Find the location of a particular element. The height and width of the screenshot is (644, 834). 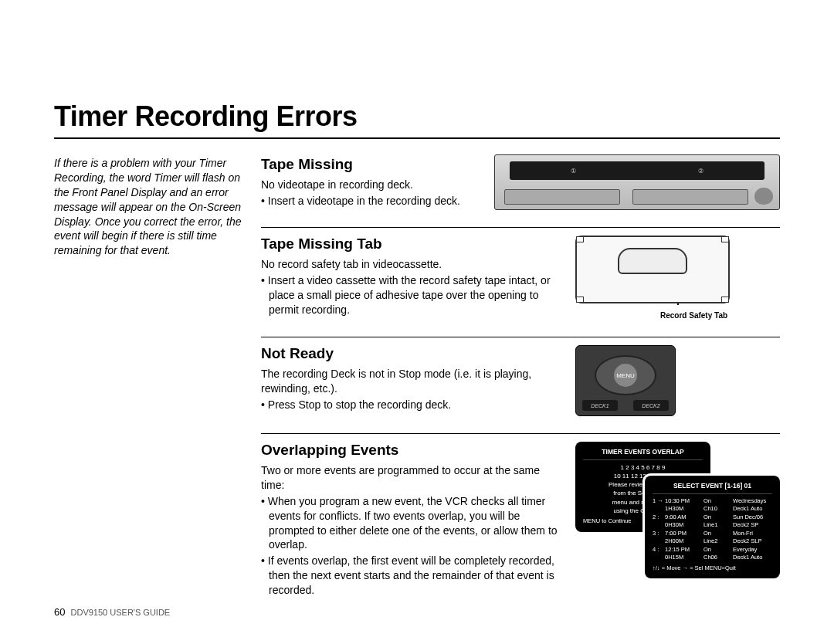

osd2-row: 1 →10:30 PMOnWednesdays is located at coordinates (712, 502).